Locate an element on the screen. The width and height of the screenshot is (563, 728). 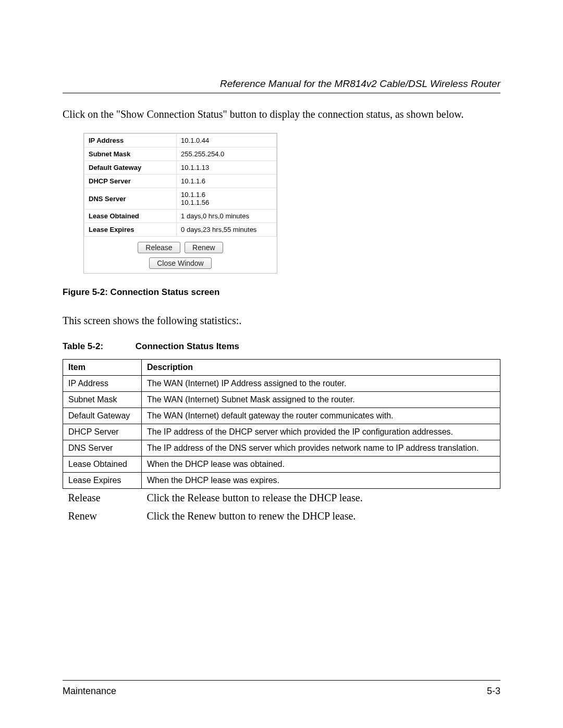
connection-status-panel: IP Address10.1.0.44Subnet Mask255.255.25… is located at coordinates (180, 203).